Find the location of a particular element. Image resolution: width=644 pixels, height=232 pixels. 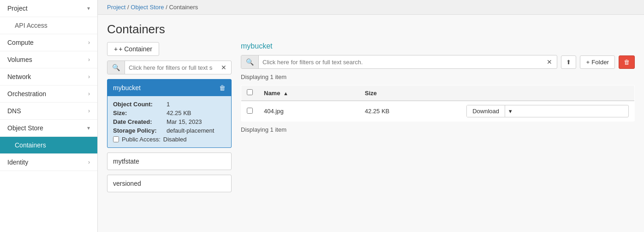

folder-label: Folder is located at coordinates (600, 62).